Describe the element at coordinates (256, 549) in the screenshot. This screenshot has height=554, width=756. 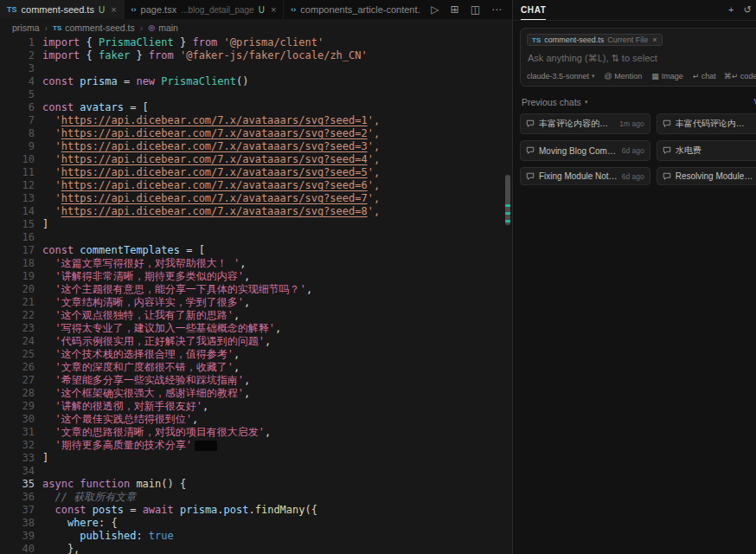
I see `code-line: 40 },` at that location.